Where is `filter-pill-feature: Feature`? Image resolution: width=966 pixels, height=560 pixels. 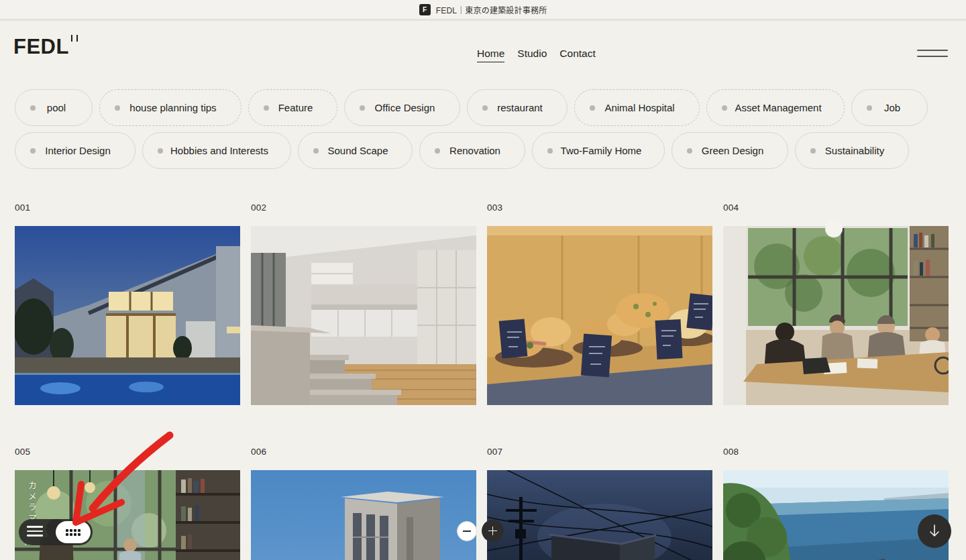 filter-pill-feature: Feature is located at coordinates (292, 107).